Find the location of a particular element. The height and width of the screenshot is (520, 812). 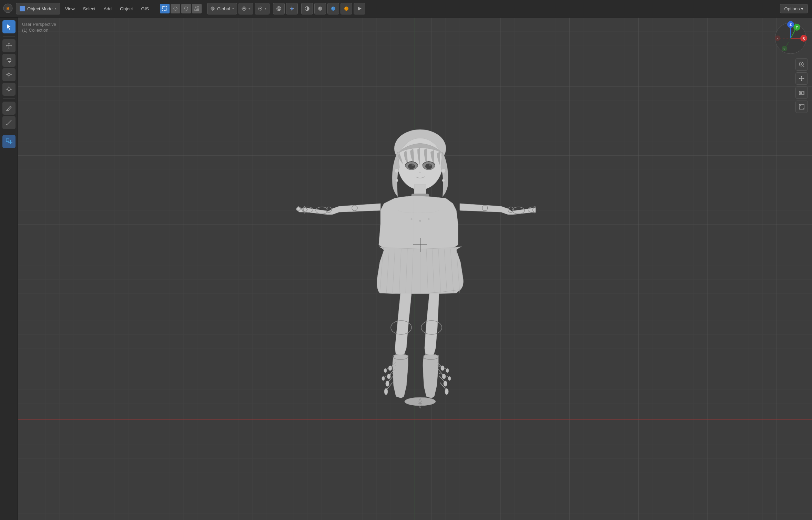

left-toolbar is located at coordinates (9, 269).